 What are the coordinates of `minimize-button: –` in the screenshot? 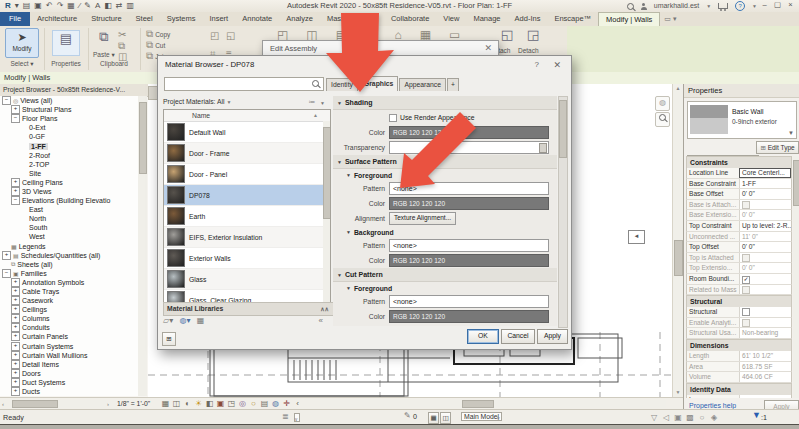 It's located at (764, 4).